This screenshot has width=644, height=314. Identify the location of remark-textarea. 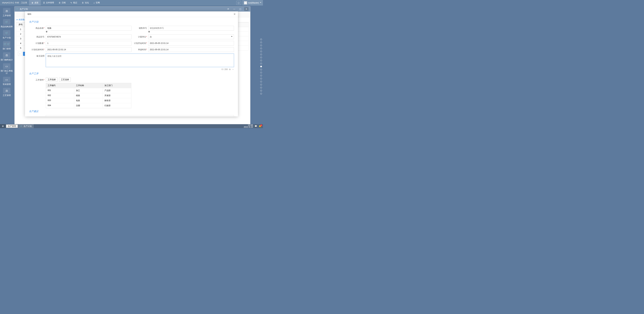
(140, 60).